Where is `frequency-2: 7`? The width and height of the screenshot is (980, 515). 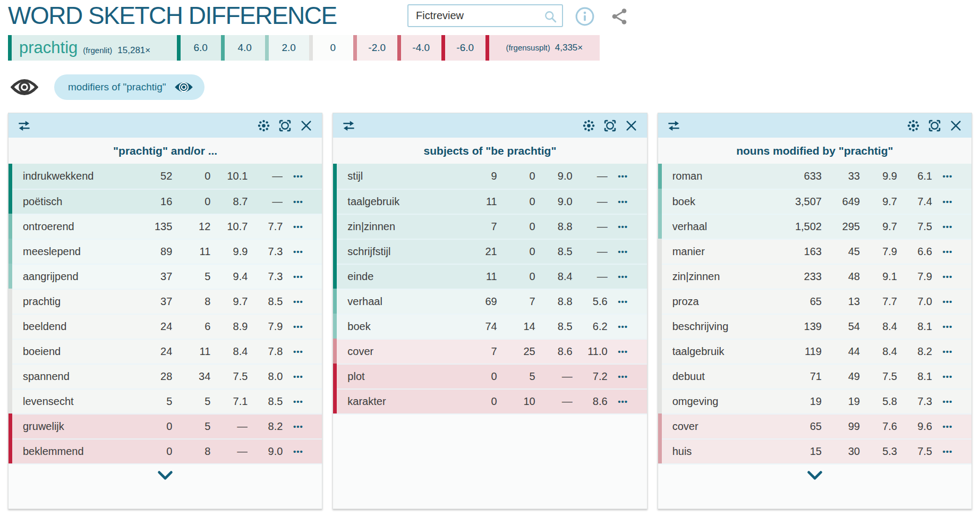 frequency-2: 7 is located at coordinates (516, 302).